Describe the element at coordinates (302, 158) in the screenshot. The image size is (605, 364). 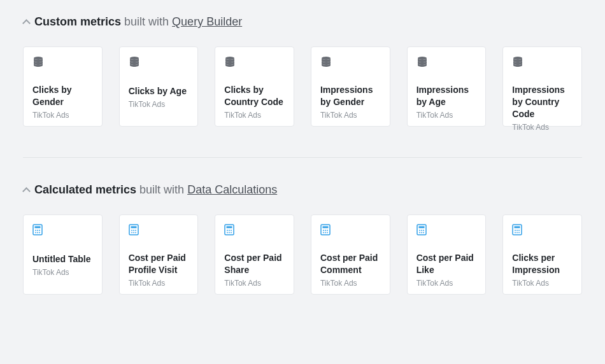
I see `section-divider` at that location.